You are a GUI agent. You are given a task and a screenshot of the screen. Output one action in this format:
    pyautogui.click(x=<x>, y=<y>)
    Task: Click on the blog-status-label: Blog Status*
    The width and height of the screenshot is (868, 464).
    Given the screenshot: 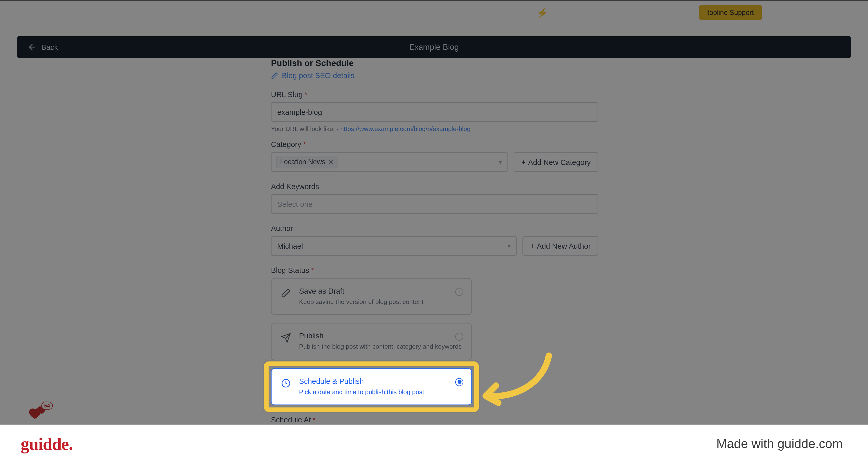 What is the action you would take?
    pyautogui.click(x=435, y=270)
    